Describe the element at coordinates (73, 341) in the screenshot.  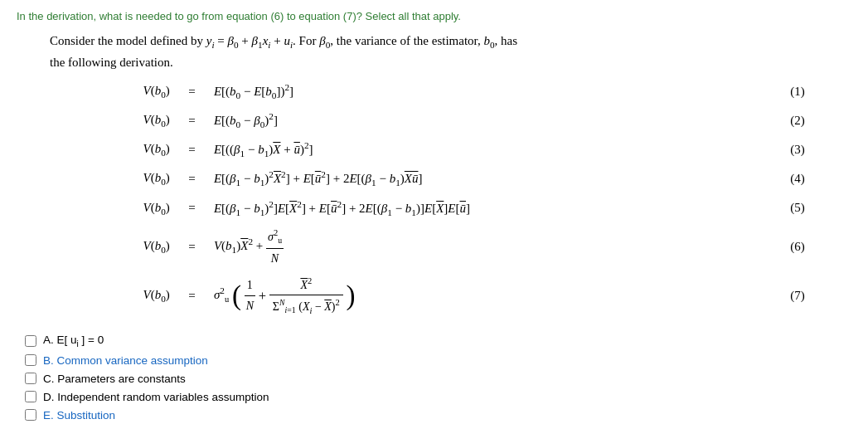
I see `option-A-label: A. E[ ui ] = 0` at that location.